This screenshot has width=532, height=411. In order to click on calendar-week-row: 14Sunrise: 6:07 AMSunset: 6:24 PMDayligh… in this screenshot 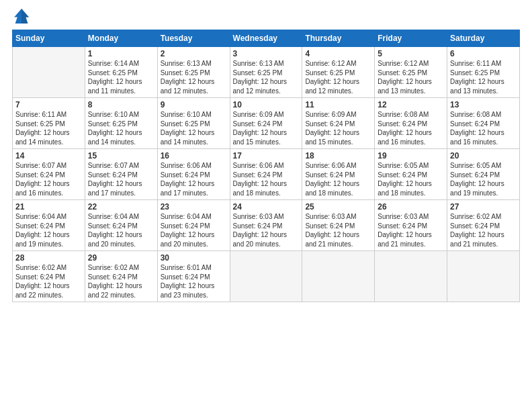, I will do `click(266, 175)`.